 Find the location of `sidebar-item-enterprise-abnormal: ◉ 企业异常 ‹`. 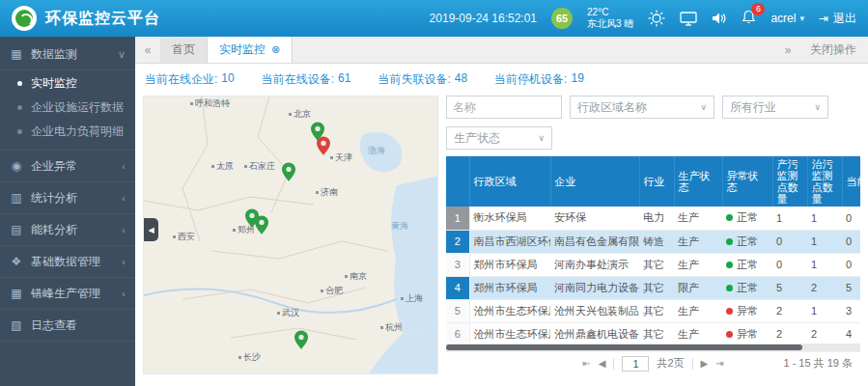

sidebar-item-enterprise-abnormal: ◉ 企业异常 ‹ is located at coordinates (68, 166).